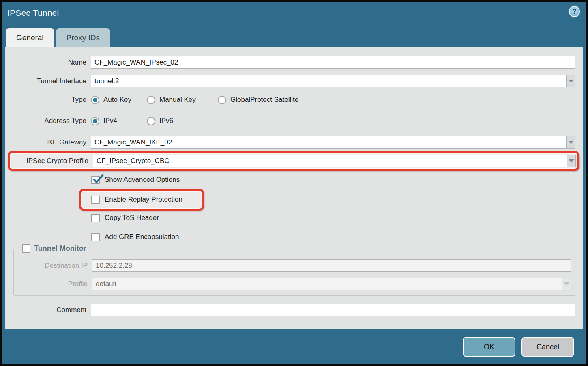 The width and height of the screenshot is (588, 366). Describe the element at coordinates (132, 218) in the screenshot. I see `copy-tos-header-label: Copy ToS Header` at that location.